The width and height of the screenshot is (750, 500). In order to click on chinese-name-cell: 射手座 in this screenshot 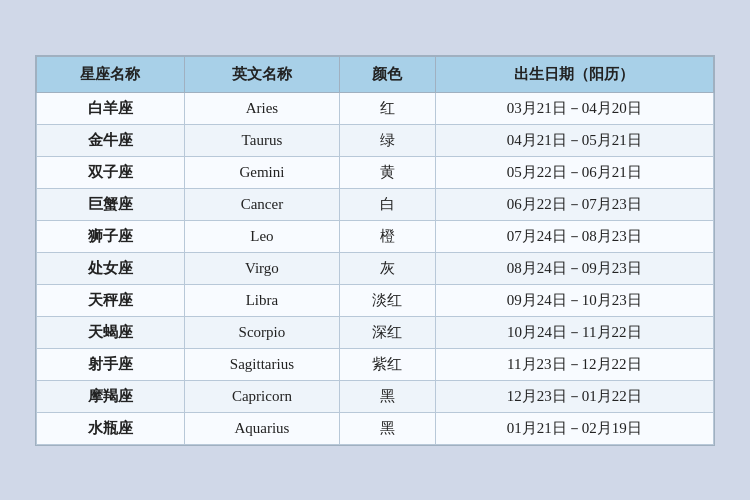, I will do `click(111, 364)`.